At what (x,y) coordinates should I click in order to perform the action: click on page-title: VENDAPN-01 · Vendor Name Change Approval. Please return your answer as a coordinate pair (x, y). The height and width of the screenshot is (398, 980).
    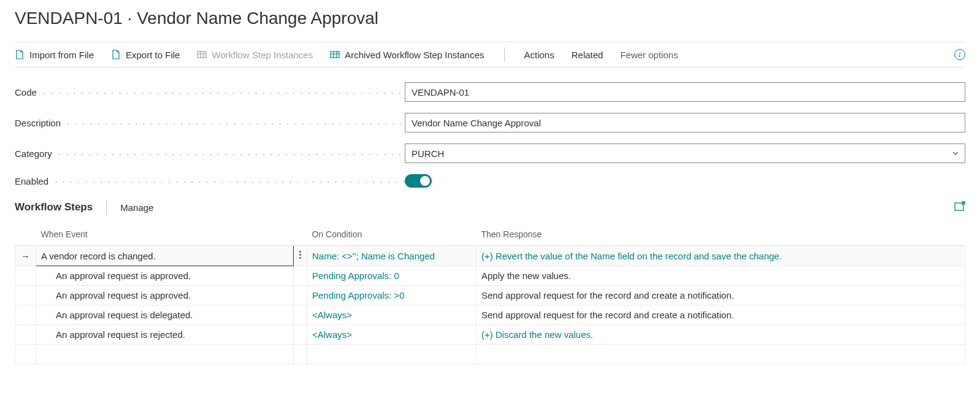
    Looking at the image, I should click on (490, 18).